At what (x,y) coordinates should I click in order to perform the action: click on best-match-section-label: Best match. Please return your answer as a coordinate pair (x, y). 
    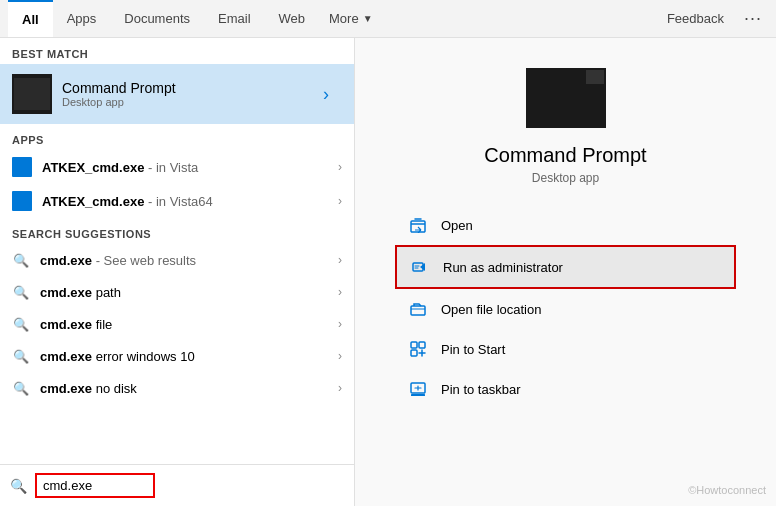
    Looking at the image, I should click on (177, 51).